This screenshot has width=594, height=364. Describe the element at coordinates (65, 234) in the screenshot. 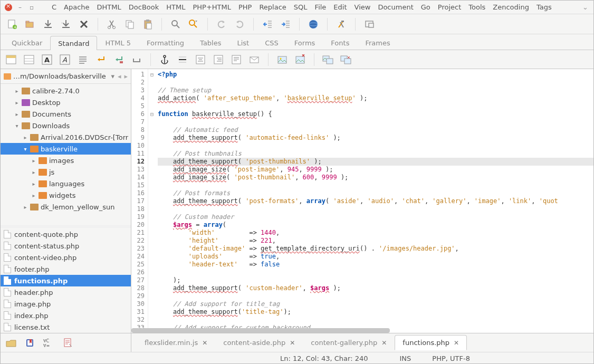

I see `file-item: content-quote.php` at that location.